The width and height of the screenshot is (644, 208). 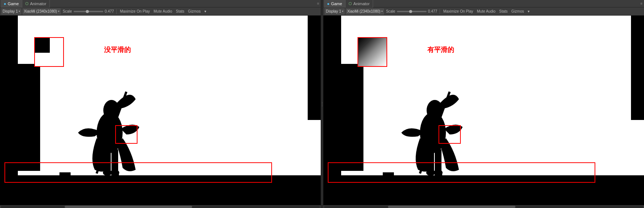 I want to click on right-character-svg, so click(x=438, y=123).